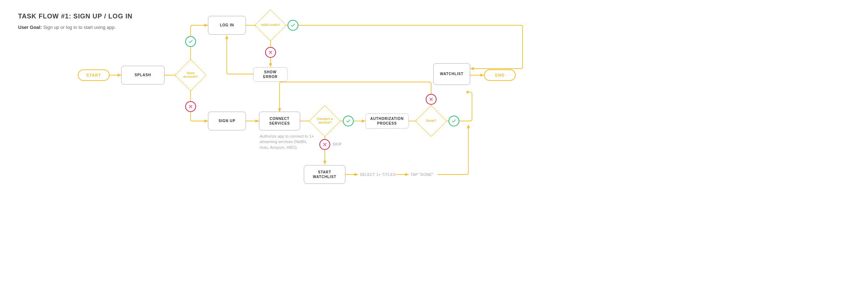  What do you see at coordinates (191, 75) in the screenshot?
I see `decision-have-account: Have account?` at bounding box center [191, 75].